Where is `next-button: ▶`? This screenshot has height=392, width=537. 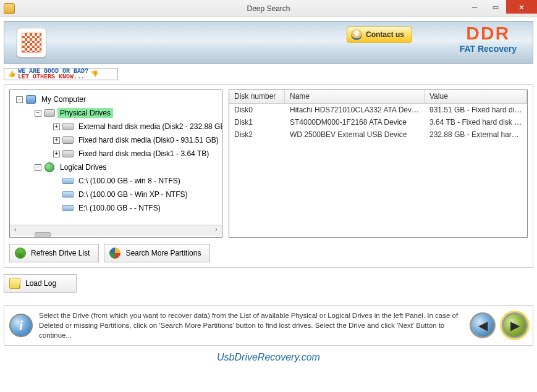
next-button: ▶ is located at coordinates (515, 325).